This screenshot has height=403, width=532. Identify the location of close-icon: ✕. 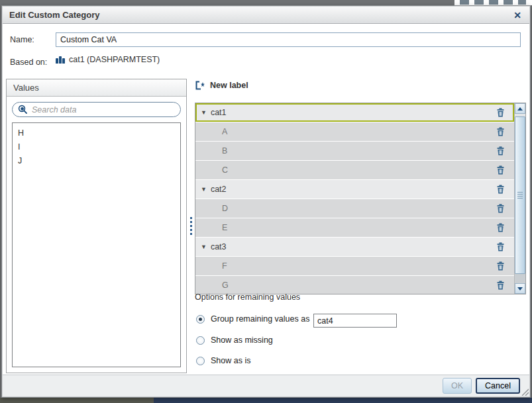
(517, 15).